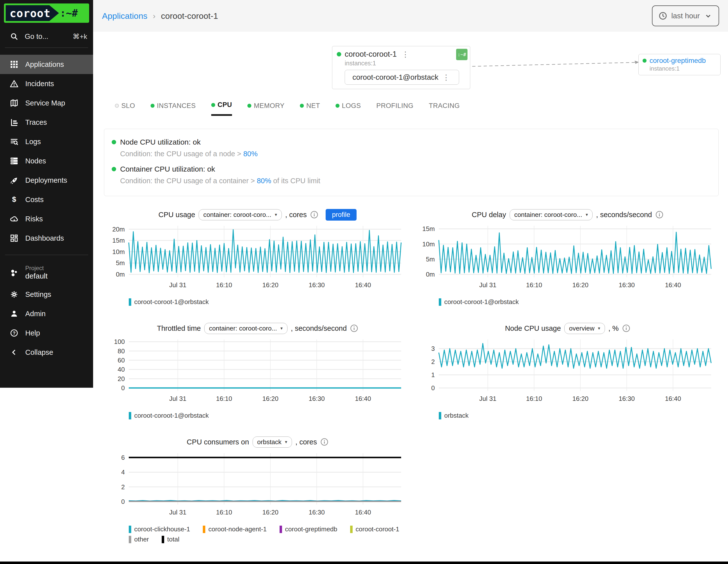 This screenshot has height=564, width=728. I want to click on legend-item-total: total, so click(171, 539).